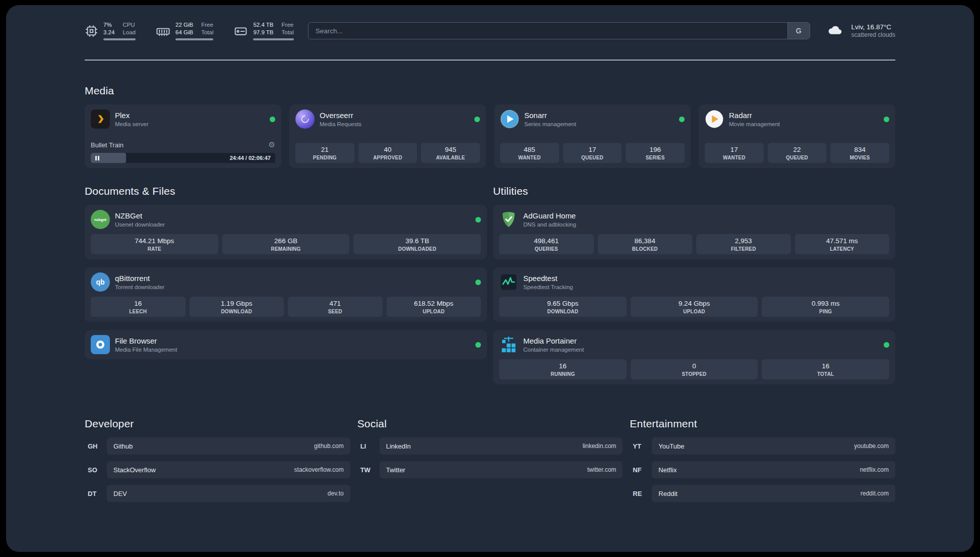 This screenshot has width=980, height=557. Describe the element at coordinates (762, 446) in the screenshot. I see `bookmark-row: YT YouTube youtube.com` at that location.